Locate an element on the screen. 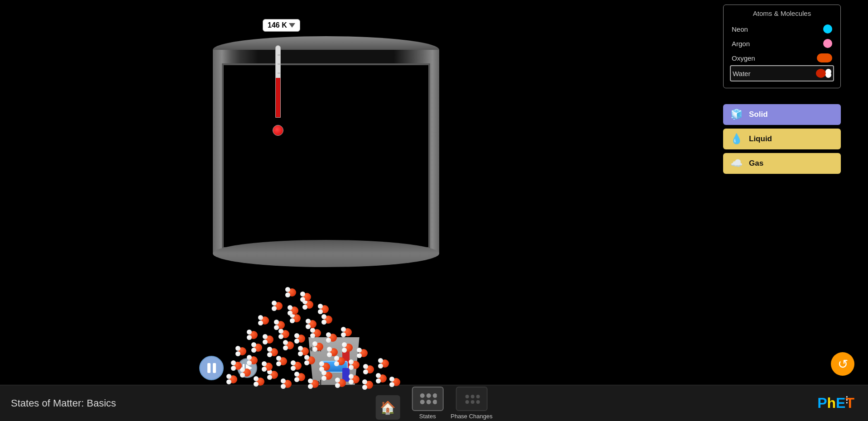 The width and height of the screenshot is (868, 421). tick1 is located at coordinates (279, 55).